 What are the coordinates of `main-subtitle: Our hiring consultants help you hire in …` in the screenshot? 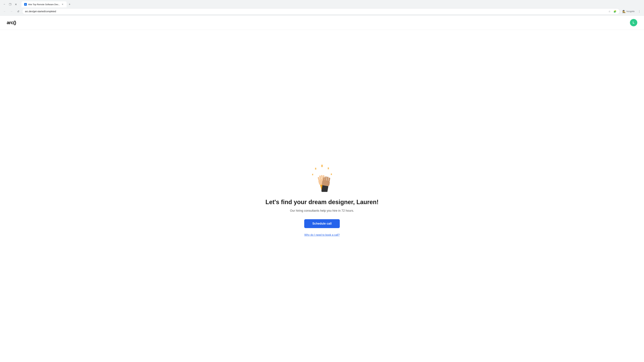 It's located at (322, 211).